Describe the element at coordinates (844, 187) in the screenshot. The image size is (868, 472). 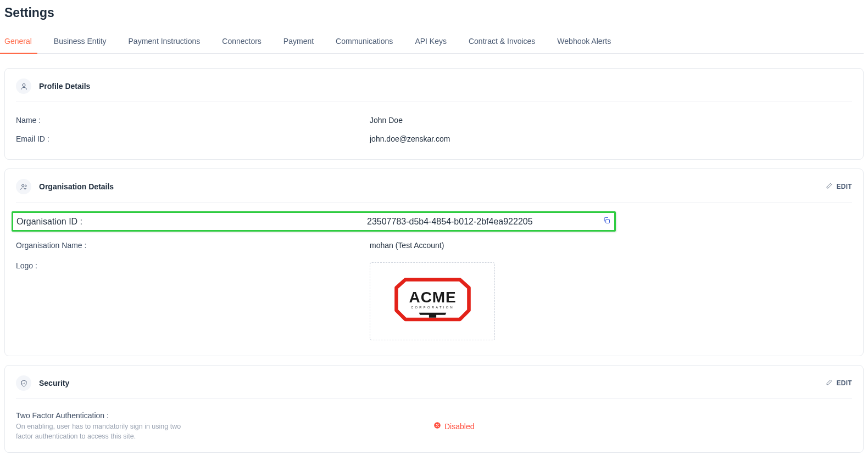
I see `organisation-edit-label: EDIT` at that location.